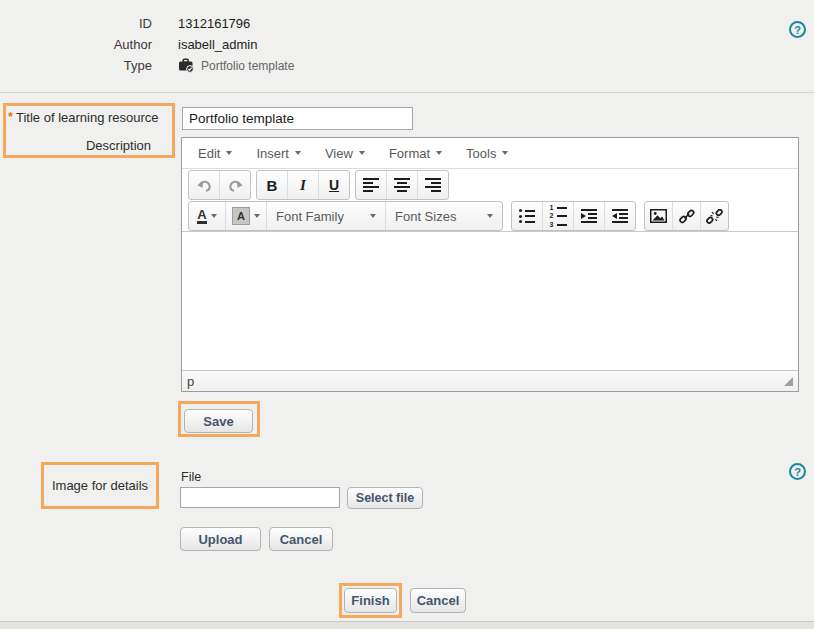 This screenshot has width=814, height=629. I want to click on title-input, so click(298, 118).